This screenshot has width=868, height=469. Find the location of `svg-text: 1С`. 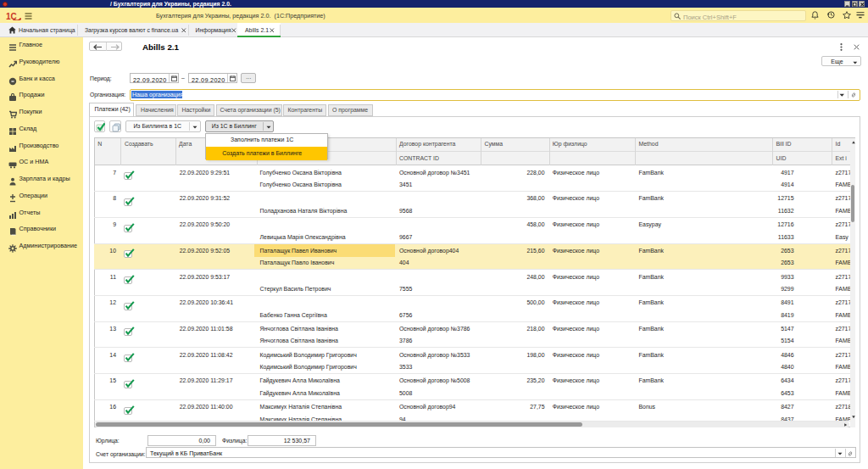

svg-text: 1С is located at coordinates (12, 16).